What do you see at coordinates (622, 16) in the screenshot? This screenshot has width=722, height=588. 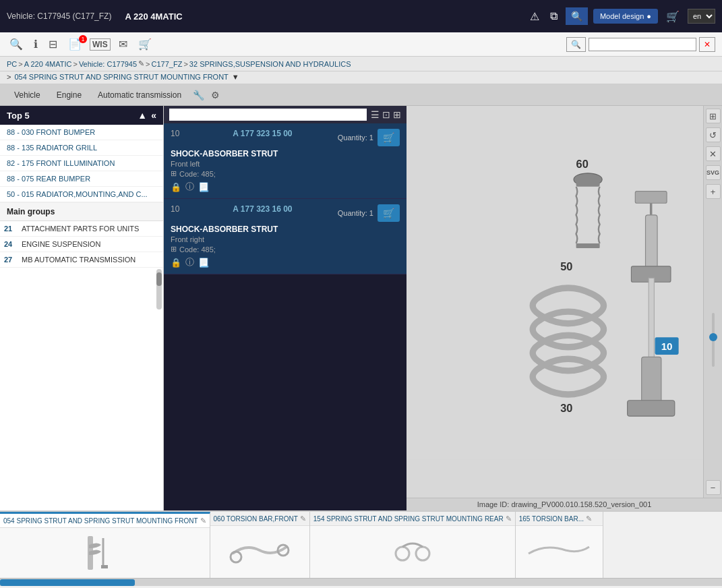 I see `model-design-label: Model design` at bounding box center [622, 16].